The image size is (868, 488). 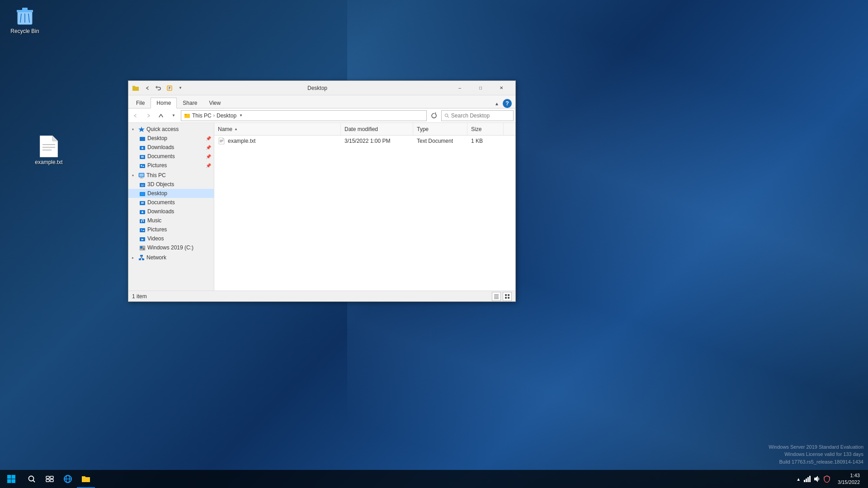 What do you see at coordinates (171, 193) in the screenshot?
I see `sidebar-item-desktop-pc: Desktop` at bounding box center [171, 193].